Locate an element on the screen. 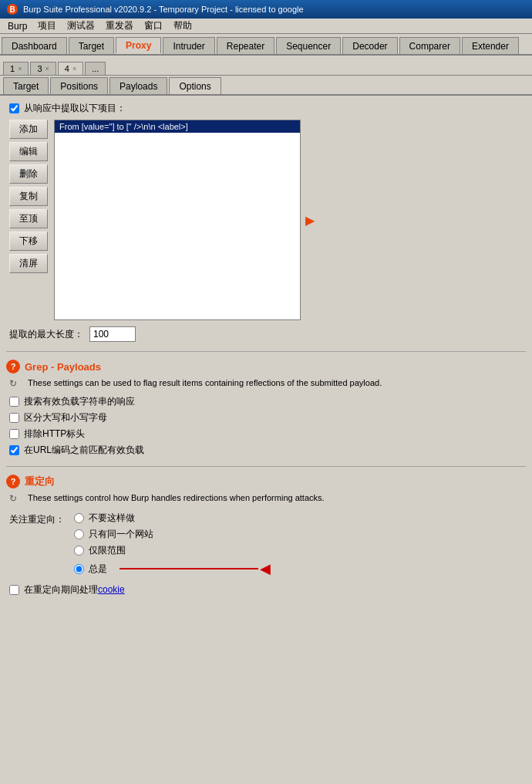  sub-tab-more: ... is located at coordinates (96, 68).